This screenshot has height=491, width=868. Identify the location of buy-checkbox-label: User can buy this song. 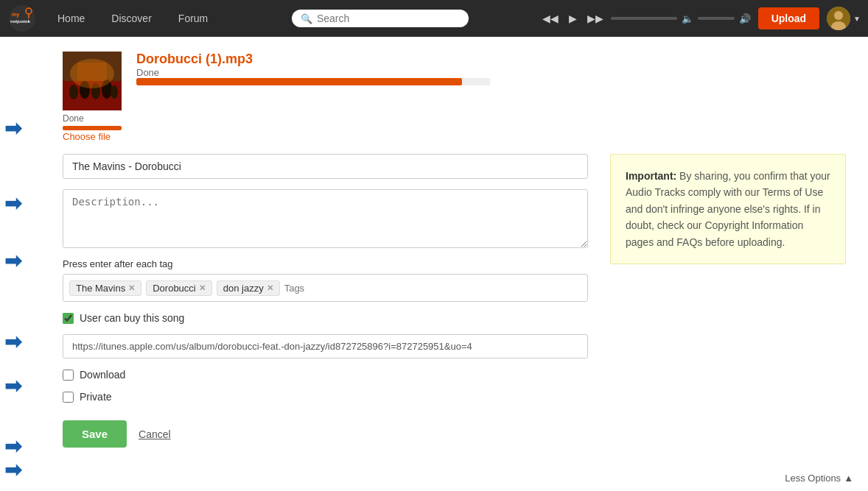
(132, 318).